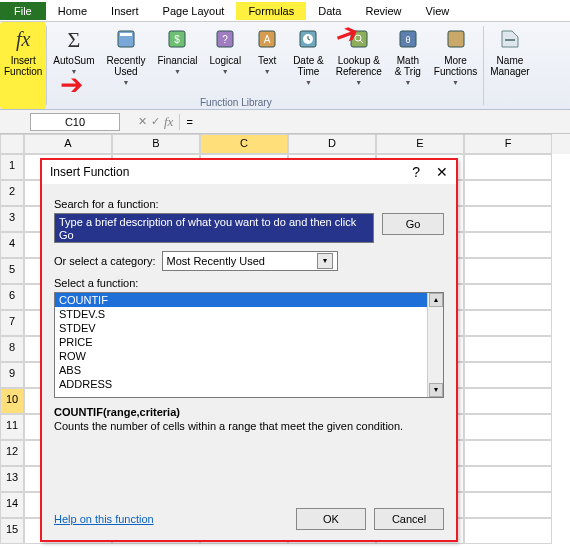 The width and height of the screenshot is (570, 548). What do you see at coordinates (156, 144) in the screenshot?
I see `column-header: B` at bounding box center [156, 144].